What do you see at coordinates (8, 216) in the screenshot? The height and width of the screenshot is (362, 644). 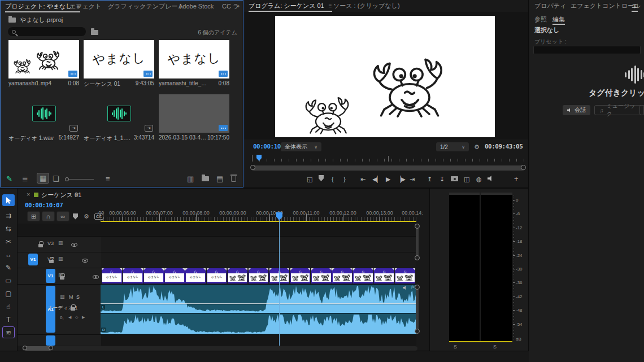 I see `track-select-forward-tool: ⇉` at bounding box center [8, 216].